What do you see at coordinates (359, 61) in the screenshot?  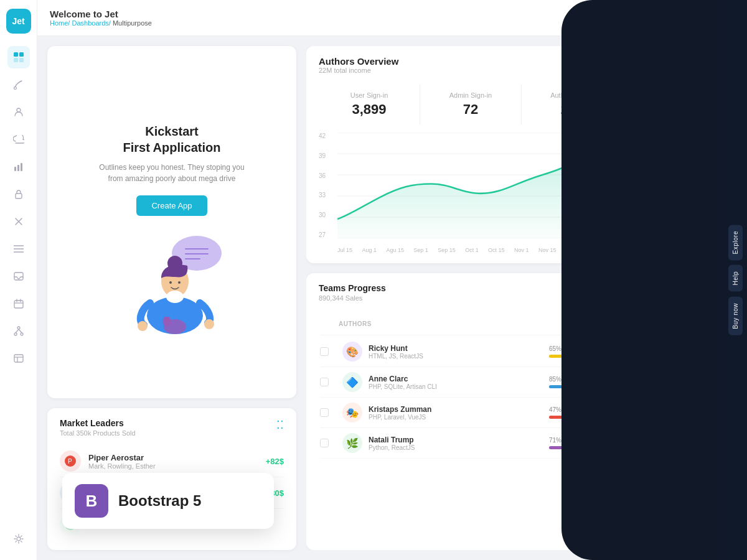 I see `authors-title: Authors Overview` at bounding box center [359, 61].